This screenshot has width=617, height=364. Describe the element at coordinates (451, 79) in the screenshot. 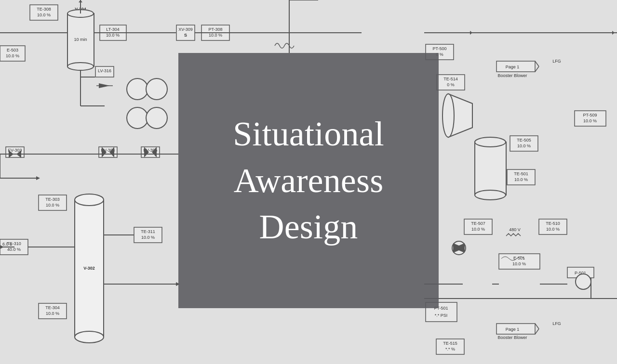

I see `svg-text: TE-514` at that location.